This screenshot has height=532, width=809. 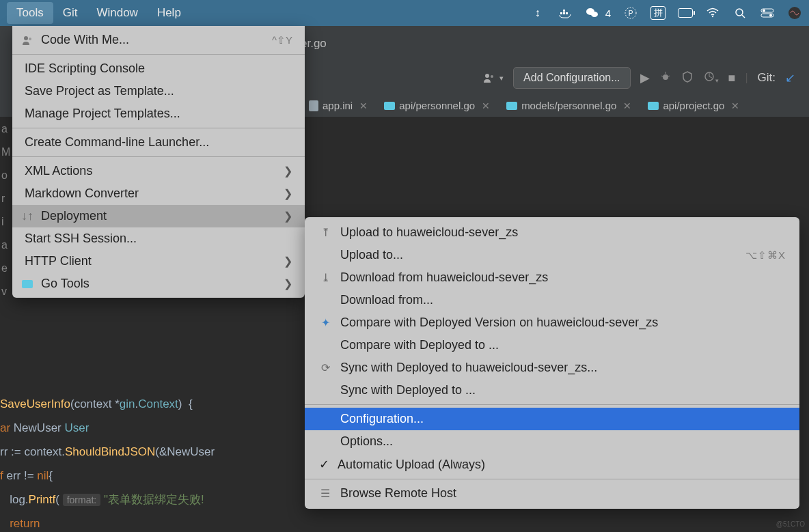 I want to click on menu-xml-actions: XML Actions❯, so click(x=159, y=171).